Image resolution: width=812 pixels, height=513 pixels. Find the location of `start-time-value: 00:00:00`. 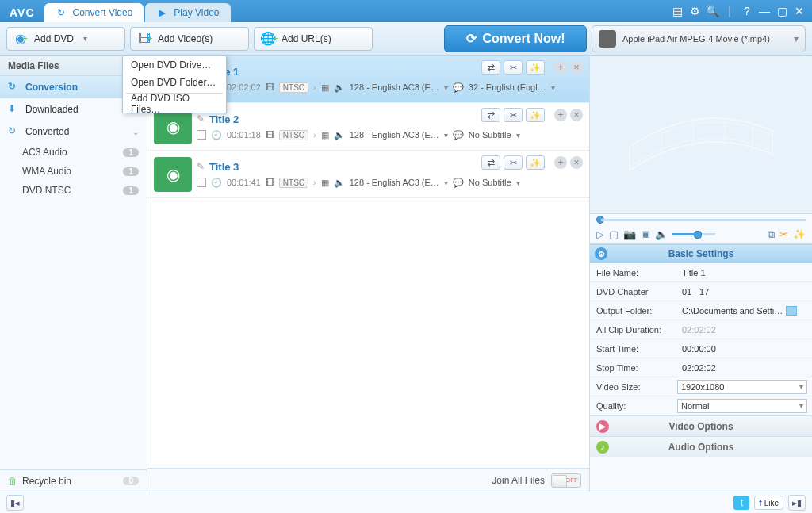

start-time-value: 00:00:00 is located at coordinates (745, 349).